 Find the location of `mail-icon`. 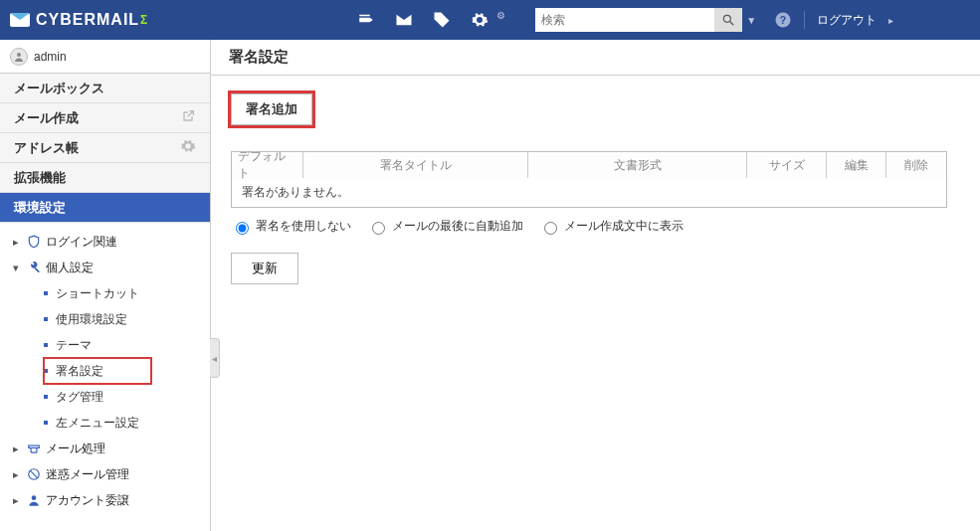

mail-icon is located at coordinates (404, 20).